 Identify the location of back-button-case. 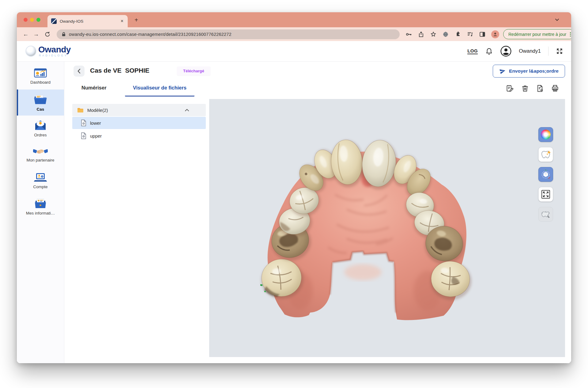
(79, 71).